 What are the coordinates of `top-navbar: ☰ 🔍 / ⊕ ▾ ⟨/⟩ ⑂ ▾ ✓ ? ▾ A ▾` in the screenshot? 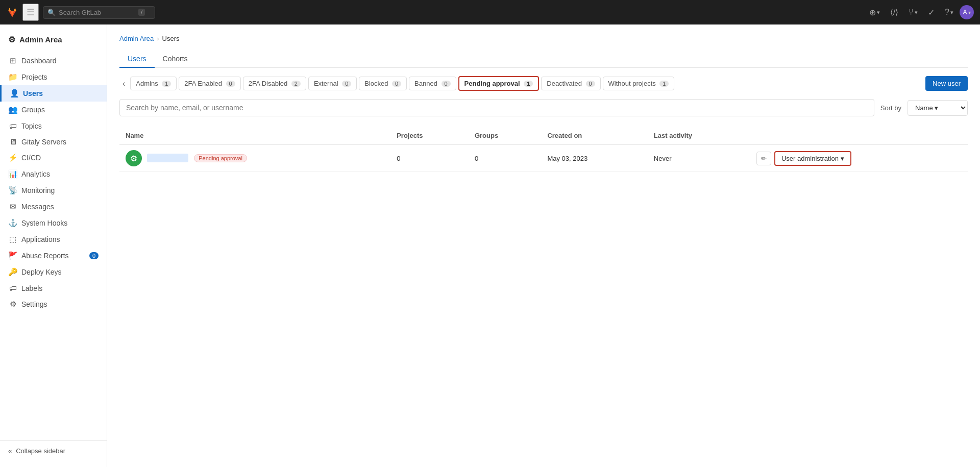 It's located at (490, 12).